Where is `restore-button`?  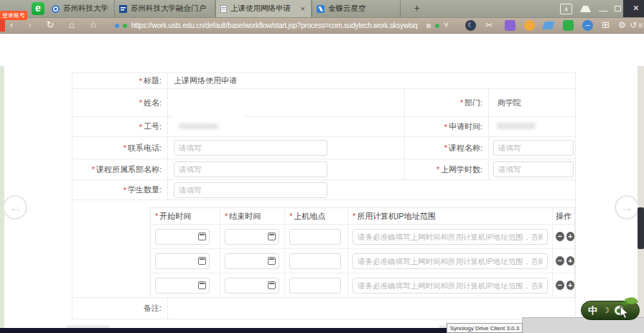
restore-button is located at coordinates (617, 9).